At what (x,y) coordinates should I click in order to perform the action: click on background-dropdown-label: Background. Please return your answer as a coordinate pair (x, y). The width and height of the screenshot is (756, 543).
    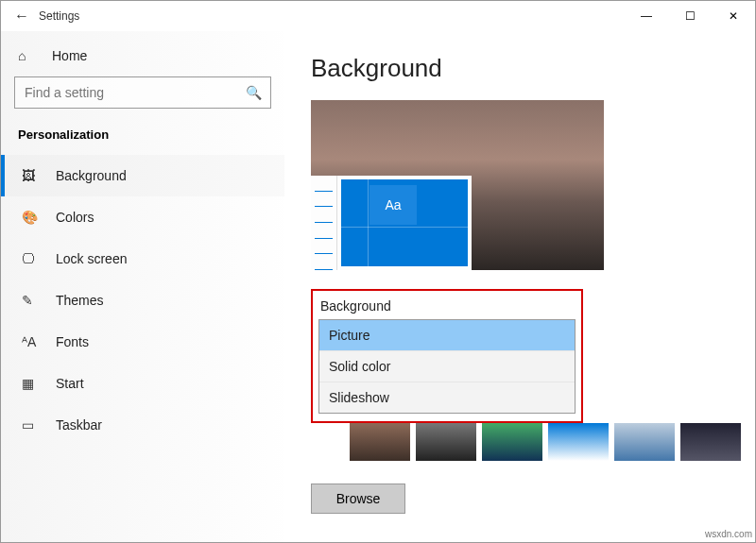
    Looking at the image, I should click on (448, 306).